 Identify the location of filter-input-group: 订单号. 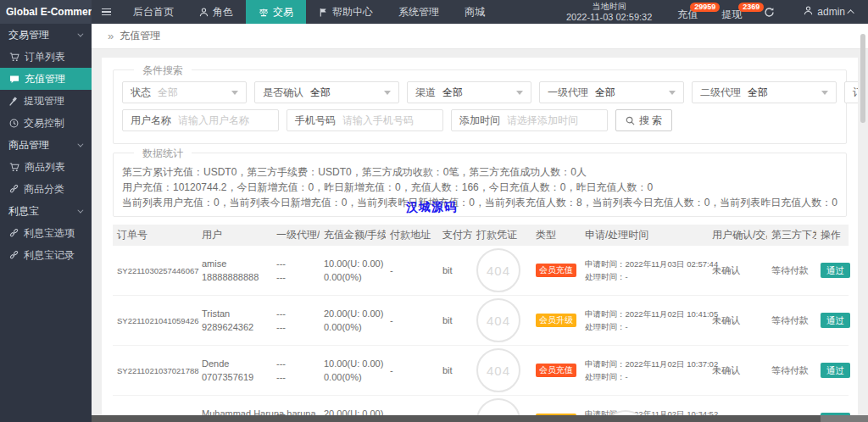
(851, 92).